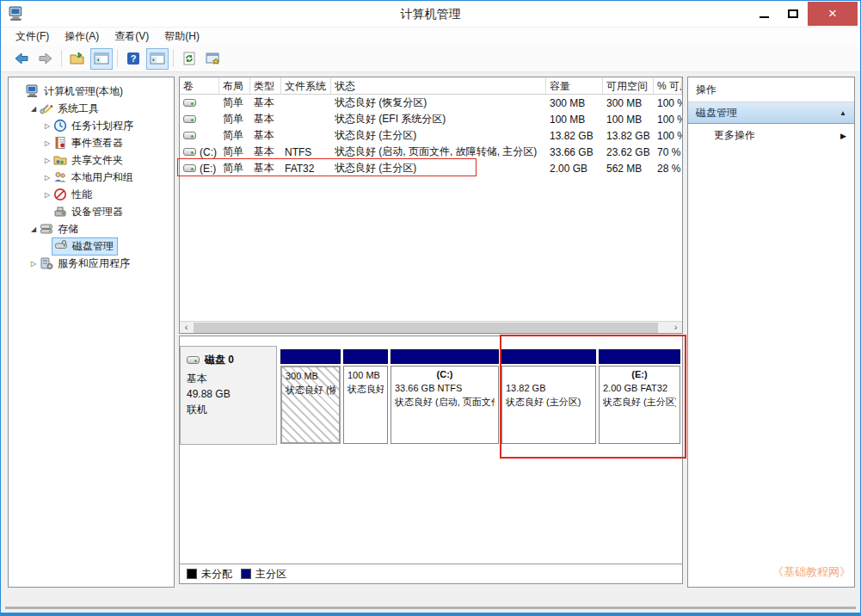 This screenshot has width=861, height=616. I want to click on minimize-button, so click(764, 14).